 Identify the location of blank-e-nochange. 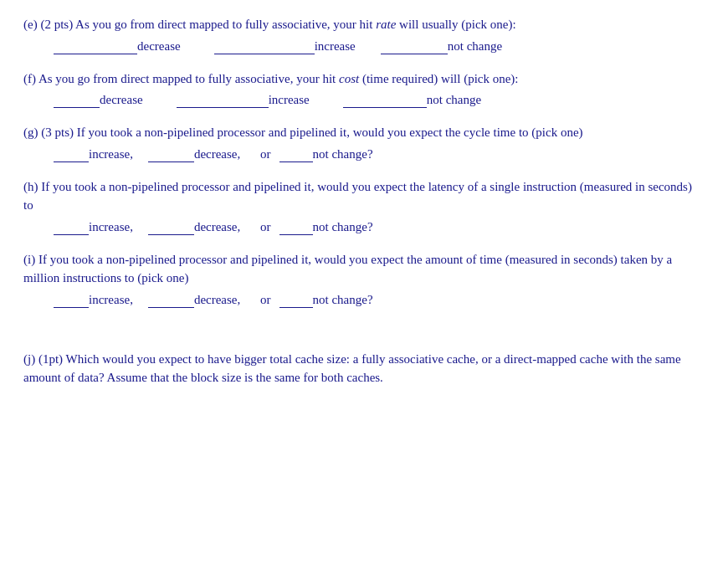
(414, 47).